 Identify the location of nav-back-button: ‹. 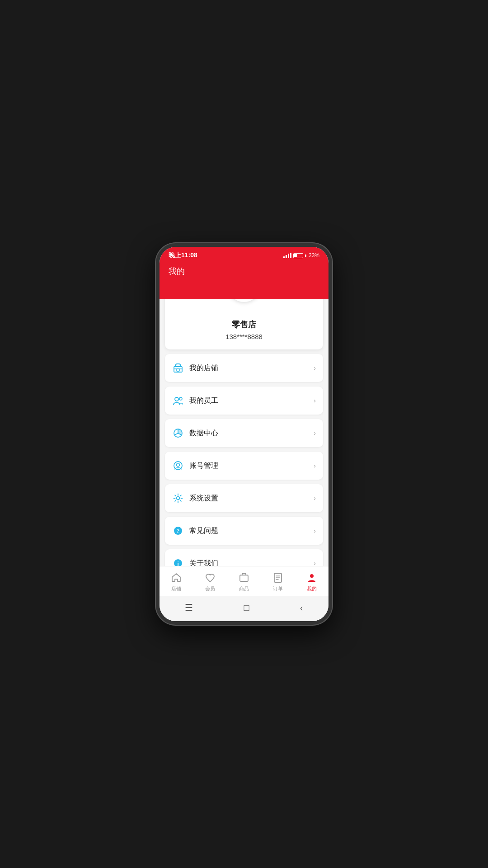
(302, 608).